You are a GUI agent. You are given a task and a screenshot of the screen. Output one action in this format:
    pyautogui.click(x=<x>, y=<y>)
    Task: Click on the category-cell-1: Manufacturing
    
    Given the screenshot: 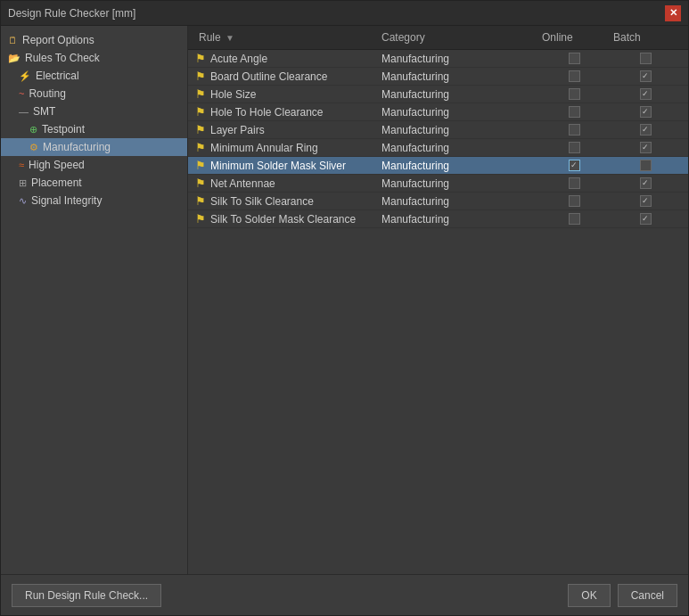 What is the action you would take?
    pyautogui.click(x=458, y=77)
    